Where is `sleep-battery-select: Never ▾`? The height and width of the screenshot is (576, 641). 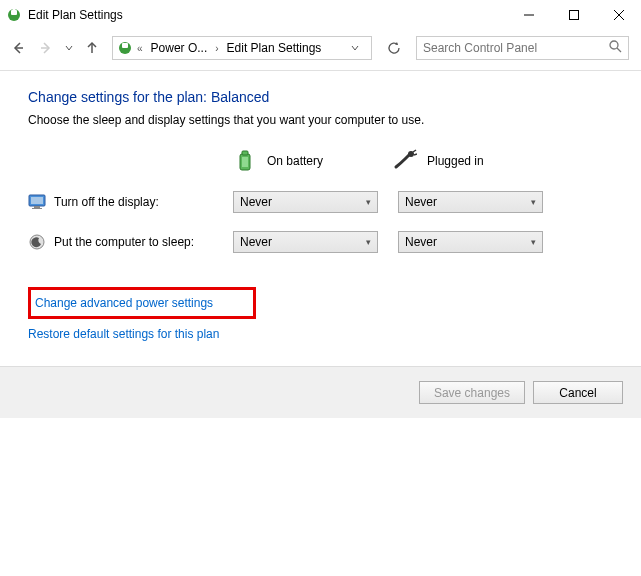
sleep-battery-select: Never ▾ is located at coordinates (306, 242).